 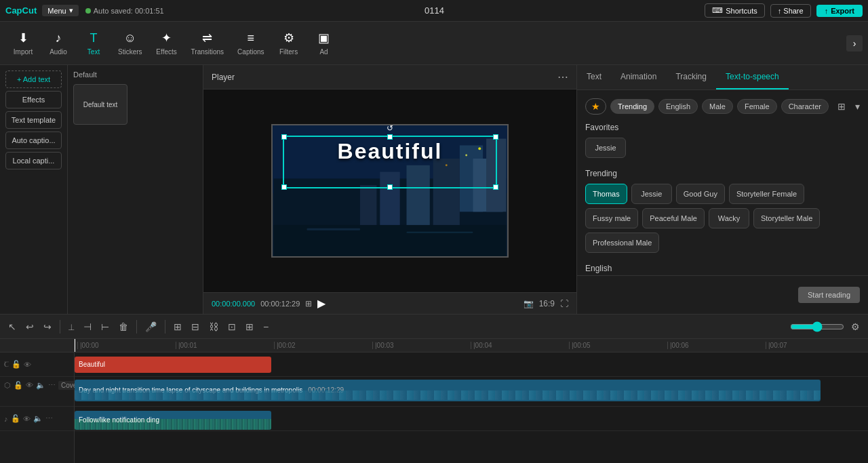 I want to click on track-eye-icon: 👁, so click(x=27, y=365).